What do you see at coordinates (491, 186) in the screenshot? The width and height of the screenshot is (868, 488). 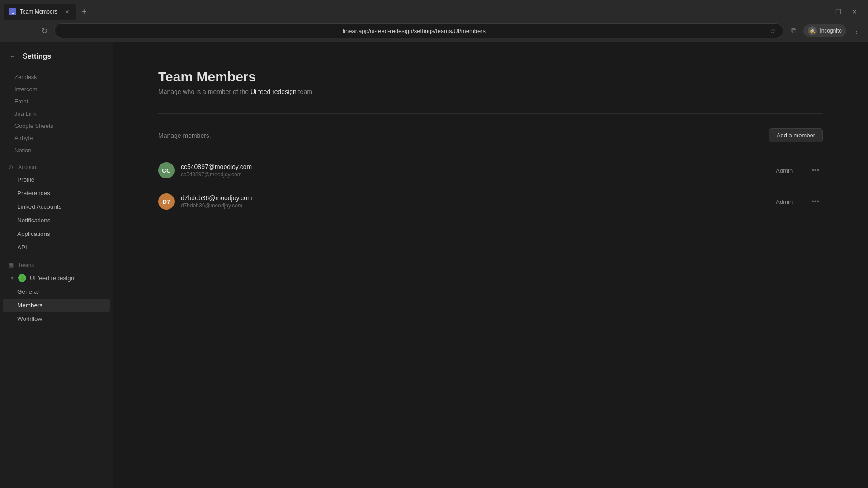 I see `members-list: CC cc540897@moodjoy.com cc540897@moodjoy…` at bounding box center [491, 186].